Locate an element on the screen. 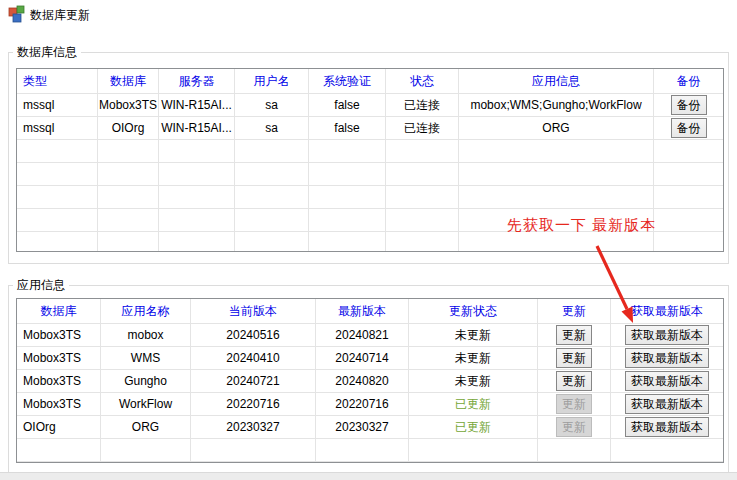  cell-update-status: 已更新 is located at coordinates (474, 428).